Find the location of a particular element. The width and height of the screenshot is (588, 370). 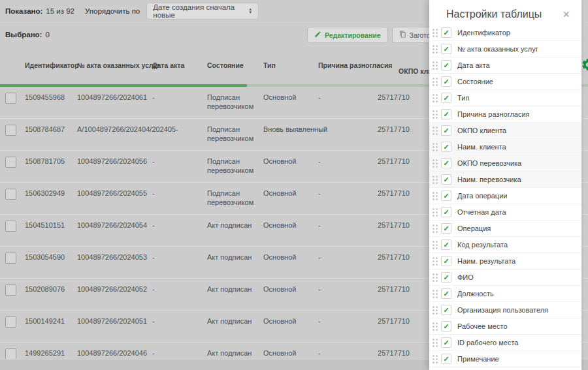

column-toggle-item: ✓ Дата операции is located at coordinates (506, 196).